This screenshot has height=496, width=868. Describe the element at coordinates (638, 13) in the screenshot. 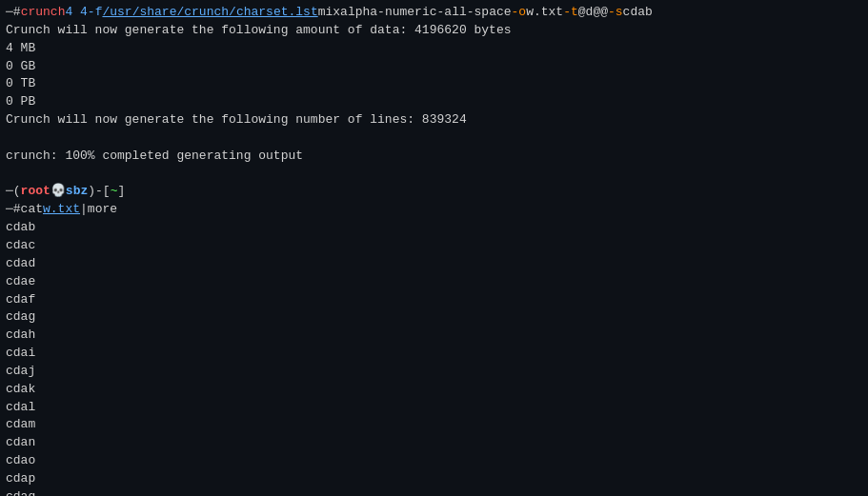

I see `cmd-start: cdab` at that location.